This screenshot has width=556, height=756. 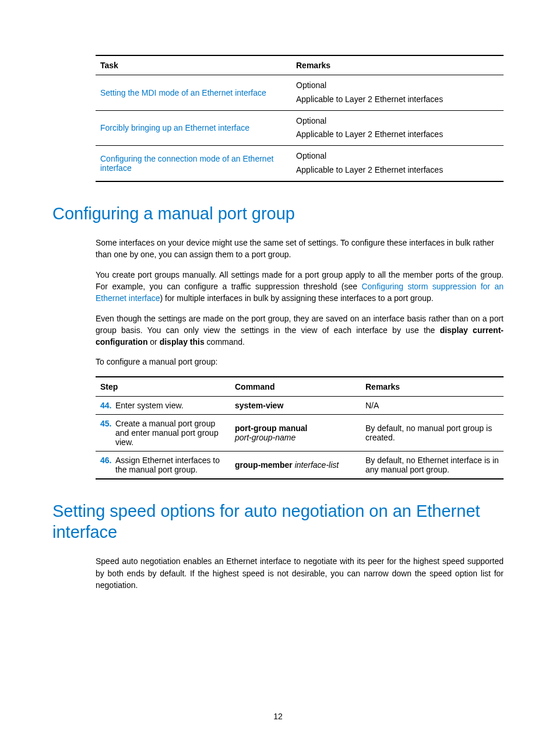 What do you see at coordinates (169, 465) in the screenshot?
I see `step-text: Assign Ethernet interfaces to the manual…` at bounding box center [169, 465].